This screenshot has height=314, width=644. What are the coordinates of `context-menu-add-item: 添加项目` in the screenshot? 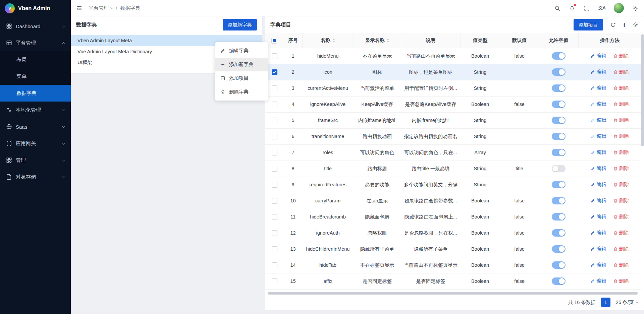 It's located at (241, 78).